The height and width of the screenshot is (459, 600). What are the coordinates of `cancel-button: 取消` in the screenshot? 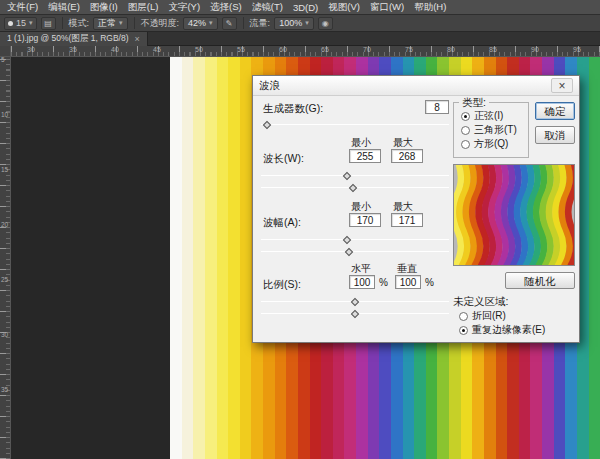 It's located at (555, 135).